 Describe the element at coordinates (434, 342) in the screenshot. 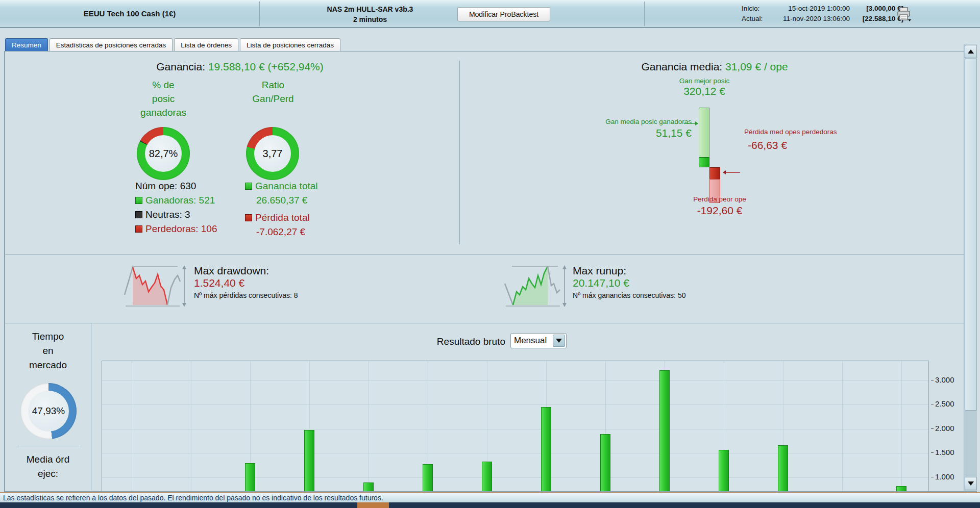

I see `resultado-bruto-label: Resultado bruto` at that location.